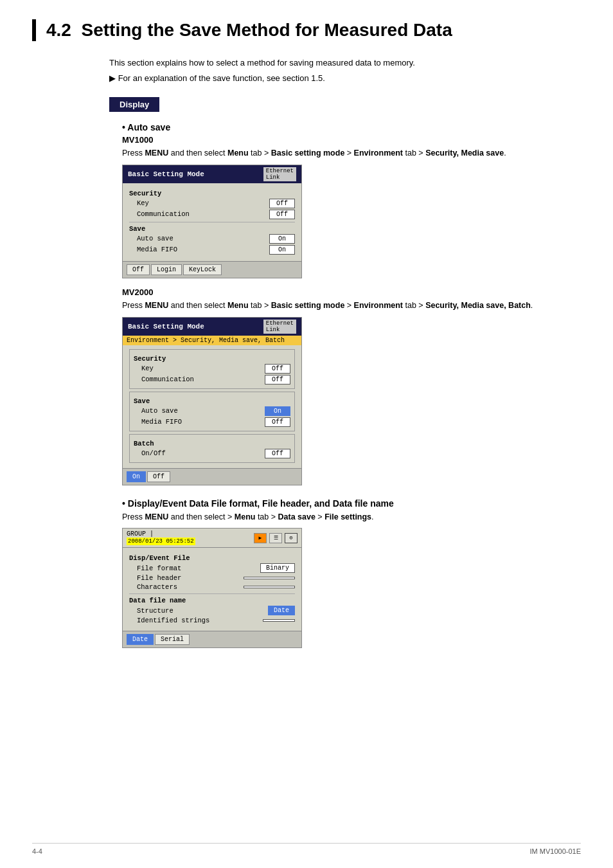 Image resolution: width=613 pixels, height=868 pixels. What do you see at coordinates (314, 30) in the screenshot?
I see `chapter-title: 4.2 Setting the Save Method for Measured…` at bounding box center [314, 30].